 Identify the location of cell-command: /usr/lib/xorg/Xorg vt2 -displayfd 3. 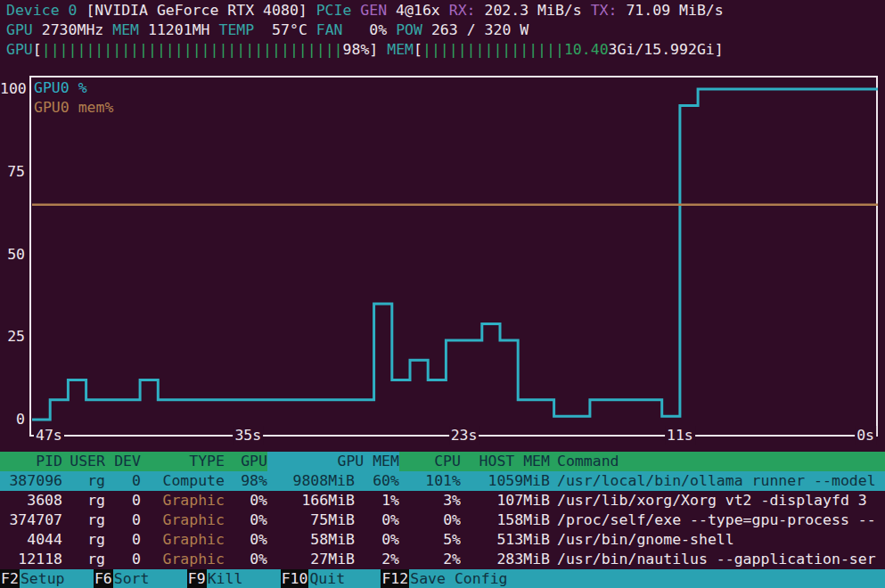
(721, 501).